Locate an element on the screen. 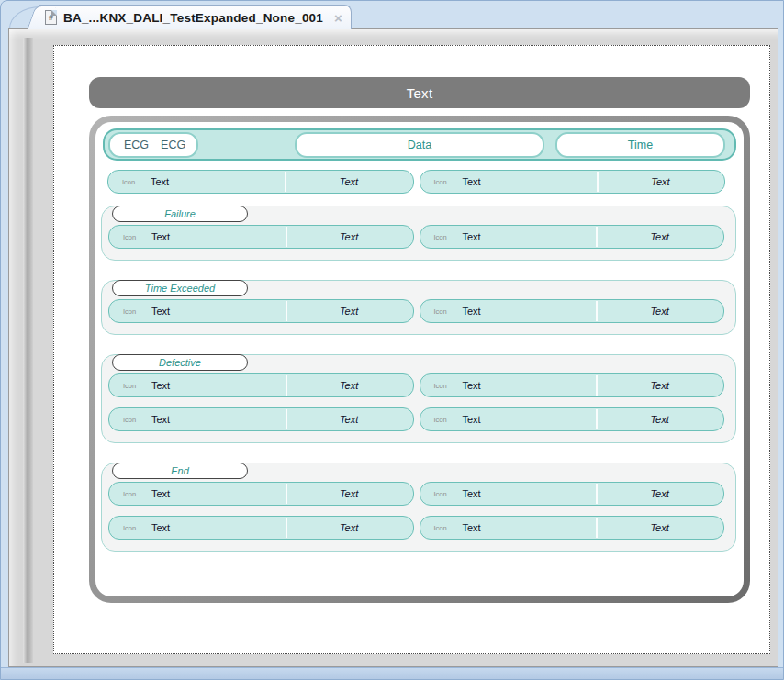 The image size is (784, 680). section-group: Time Exceeded Icon Text Text Icon Text T… is located at coordinates (419, 307).